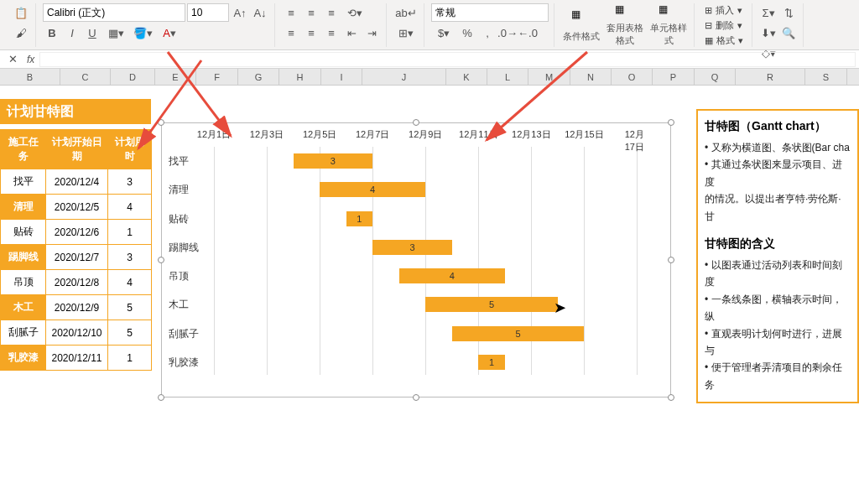  What do you see at coordinates (300, 77) in the screenshot?
I see `column-header: H` at bounding box center [300, 77].